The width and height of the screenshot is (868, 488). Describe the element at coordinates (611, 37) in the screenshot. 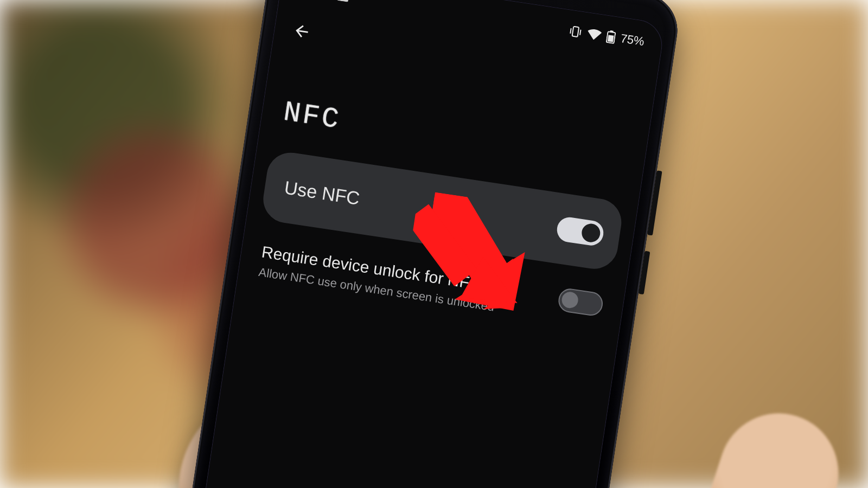

I see `battery-icon` at that location.